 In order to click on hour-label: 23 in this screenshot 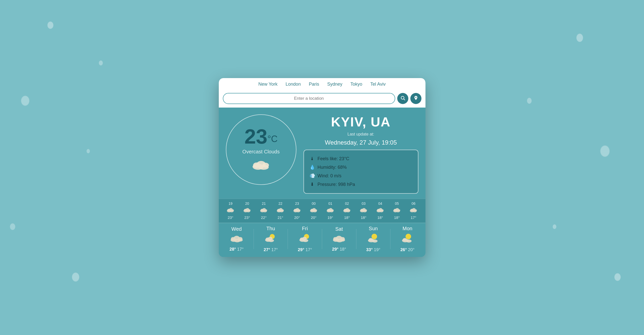, I will do `click(297, 204)`.